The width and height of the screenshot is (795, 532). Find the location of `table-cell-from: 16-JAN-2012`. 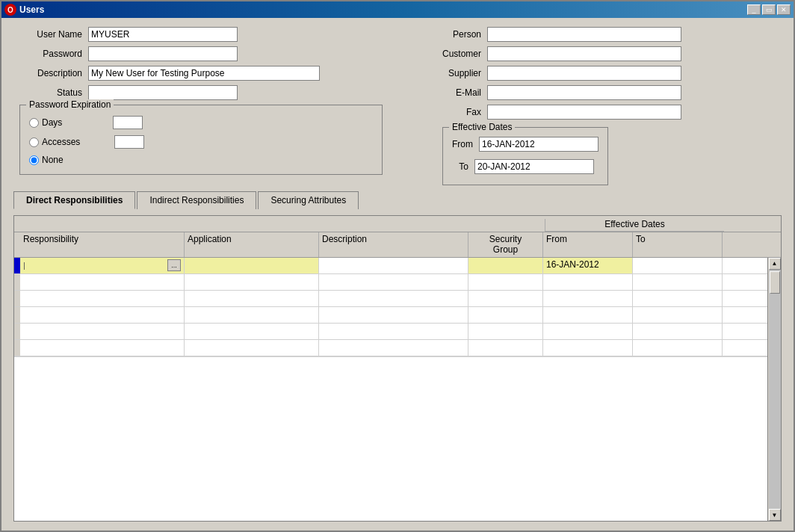

table-cell-from: 16-JAN-2012 is located at coordinates (588, 266).